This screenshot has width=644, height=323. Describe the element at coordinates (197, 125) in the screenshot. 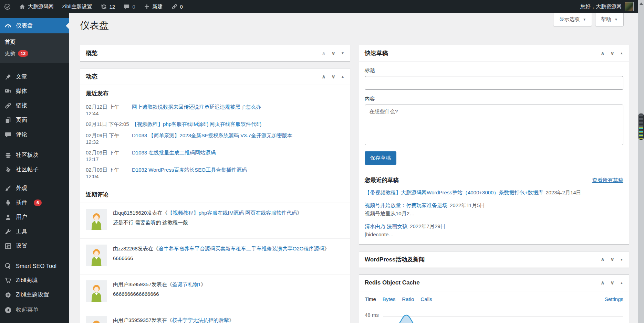

I see `post-link: 【视频教程】php客服在线IM源码 网页在线客服软件代码` at that location.